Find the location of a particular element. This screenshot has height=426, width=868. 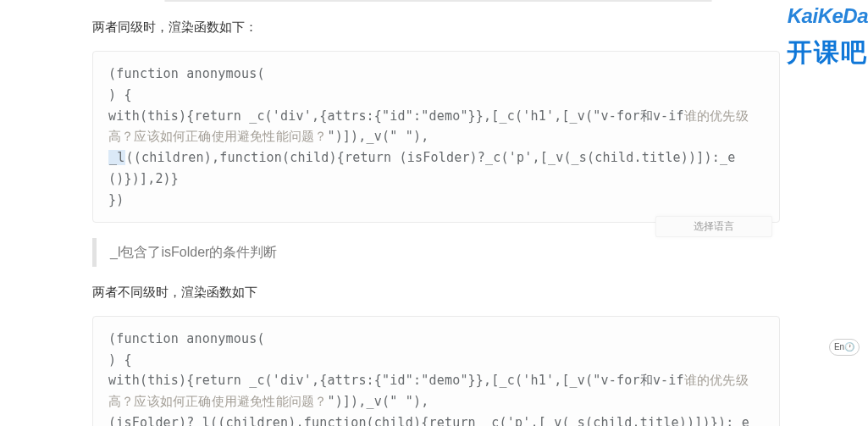

paragraph-diff-level: 两者不同级时，渲染函数如下 is located at coordinates (436, 292).